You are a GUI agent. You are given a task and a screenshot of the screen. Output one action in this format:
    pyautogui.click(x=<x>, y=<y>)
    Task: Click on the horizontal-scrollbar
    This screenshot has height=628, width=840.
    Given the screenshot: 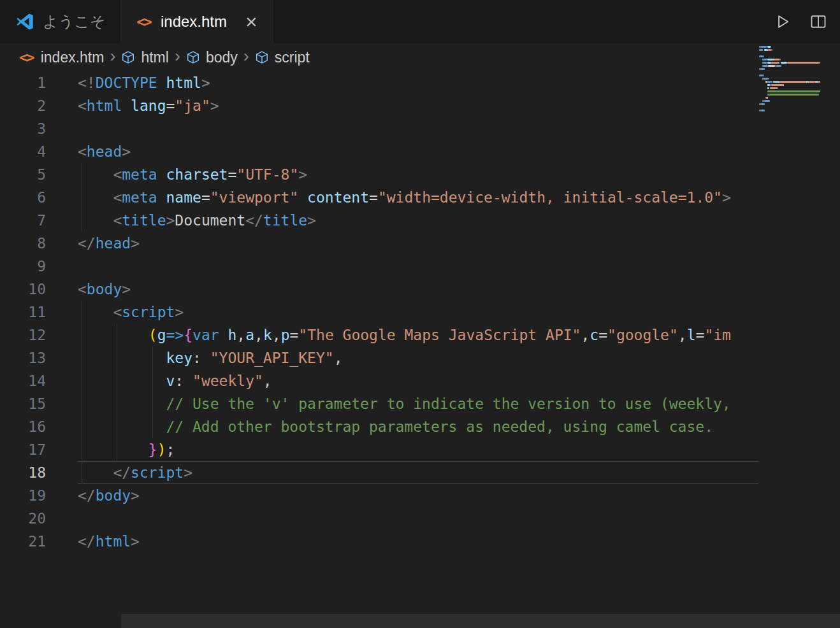 What is the action you would take?
    pyautogui.click(x=481, y=621)
    